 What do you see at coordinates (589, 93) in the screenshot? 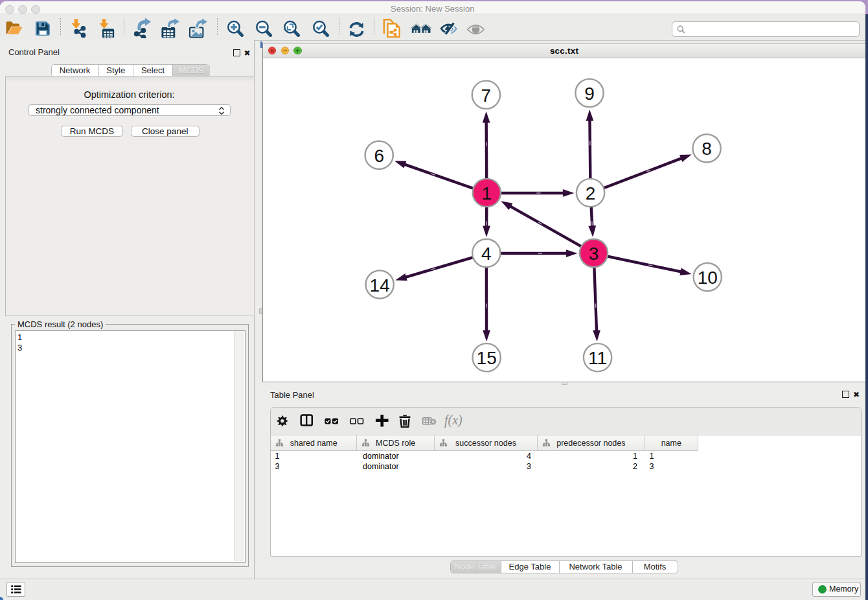
I see `svg-text: 9` at bounding box center [589, 93].